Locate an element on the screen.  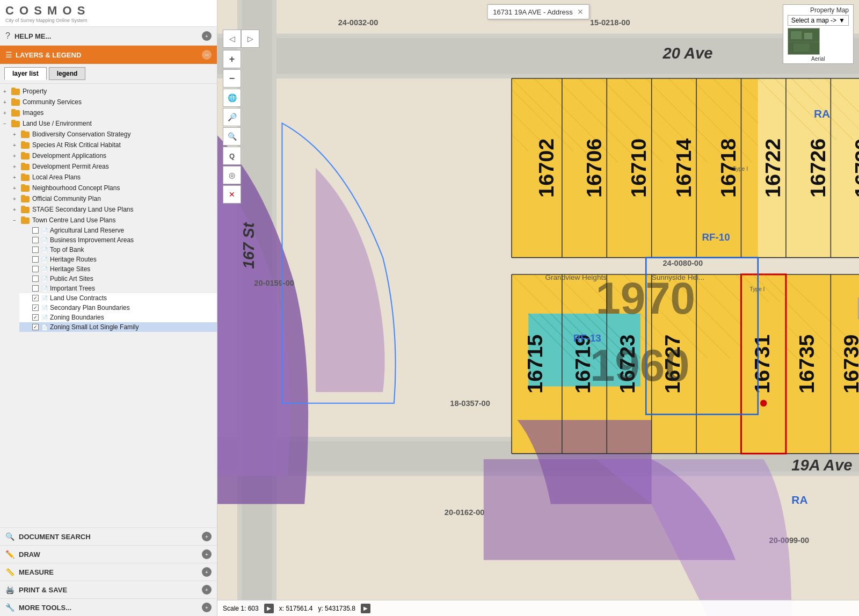
layer-item-agricultural: 📄 Agricultural Land Reserve is located at coordinates (118, 230).